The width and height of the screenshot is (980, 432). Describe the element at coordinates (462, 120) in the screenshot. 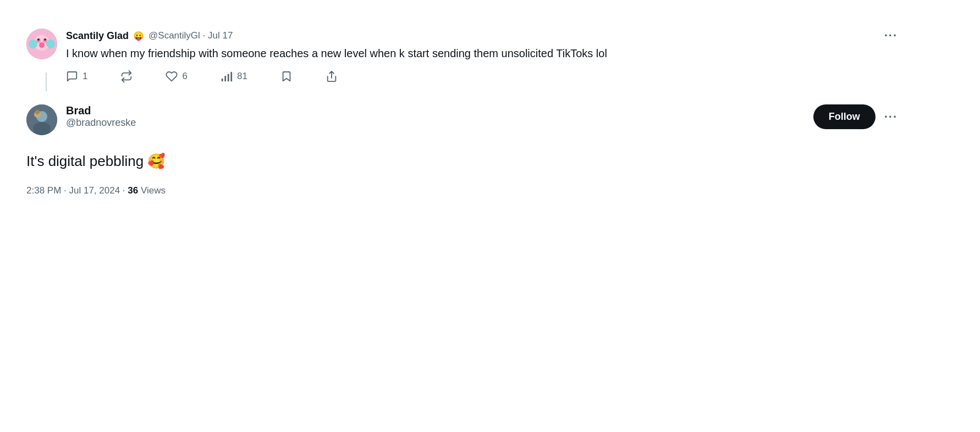

I see `reply-header-row: Brad @bradnovreske Follow ···` at that location.